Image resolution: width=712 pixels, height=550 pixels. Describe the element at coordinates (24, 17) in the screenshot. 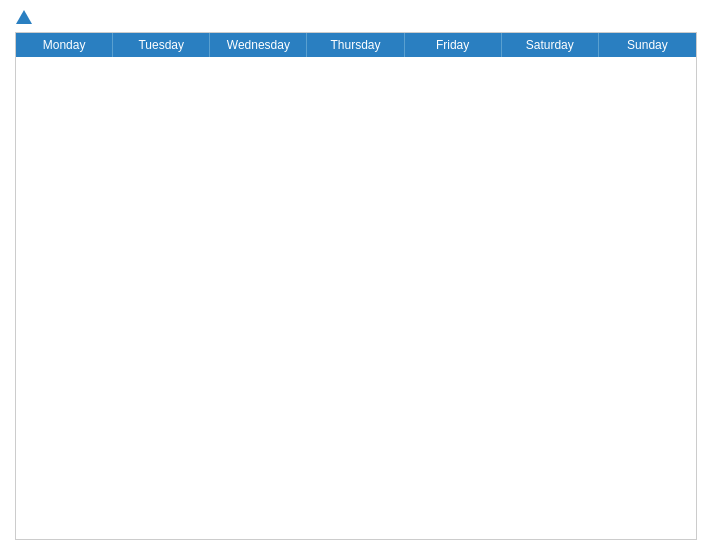

I see `logo-triangle-icon` at that location.